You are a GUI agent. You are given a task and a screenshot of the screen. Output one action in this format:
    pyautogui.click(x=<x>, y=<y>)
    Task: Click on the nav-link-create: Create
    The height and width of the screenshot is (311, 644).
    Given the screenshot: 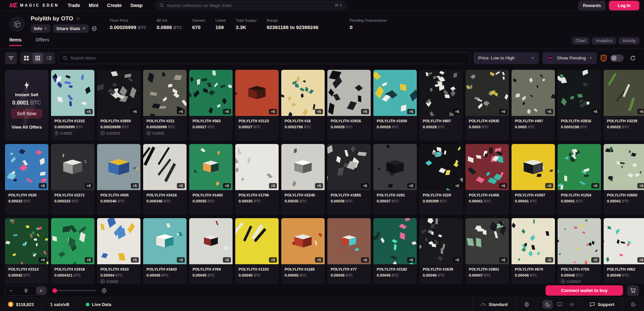 What is the action you would take?
    pyautogui.click(x=114, y=5)
    